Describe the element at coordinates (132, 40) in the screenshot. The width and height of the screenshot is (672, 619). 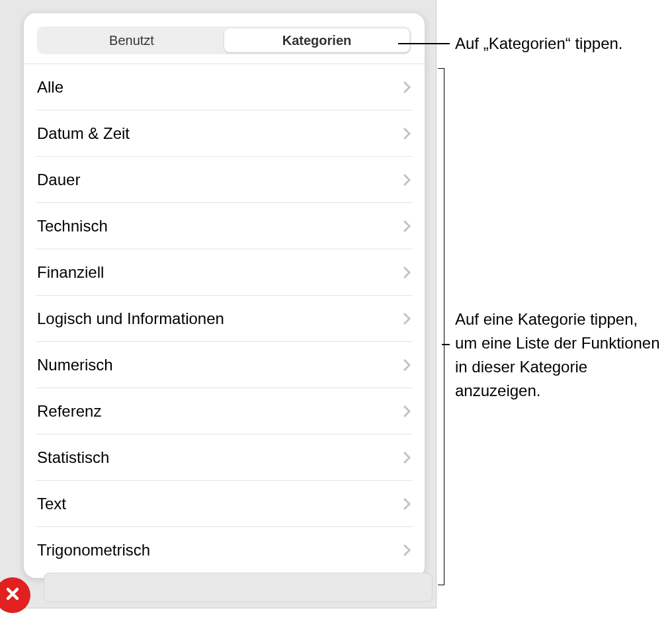
I see `tab-recent: Benutzt` at that location.